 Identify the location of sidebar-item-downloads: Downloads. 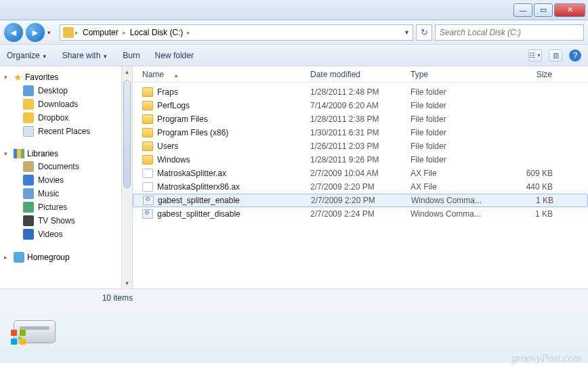
(68, 104).